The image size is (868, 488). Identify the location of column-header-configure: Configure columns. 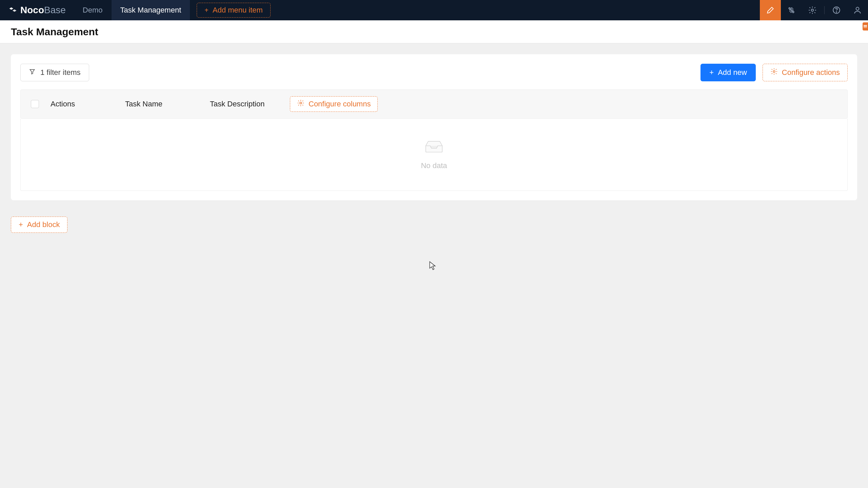
(334, 104).